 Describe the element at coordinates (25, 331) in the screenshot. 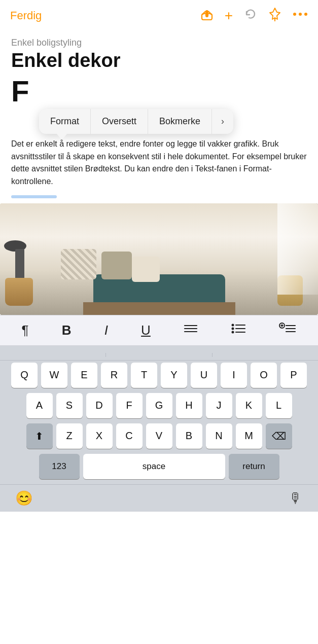

I see `paragraph-style-button: ¶` at that location.